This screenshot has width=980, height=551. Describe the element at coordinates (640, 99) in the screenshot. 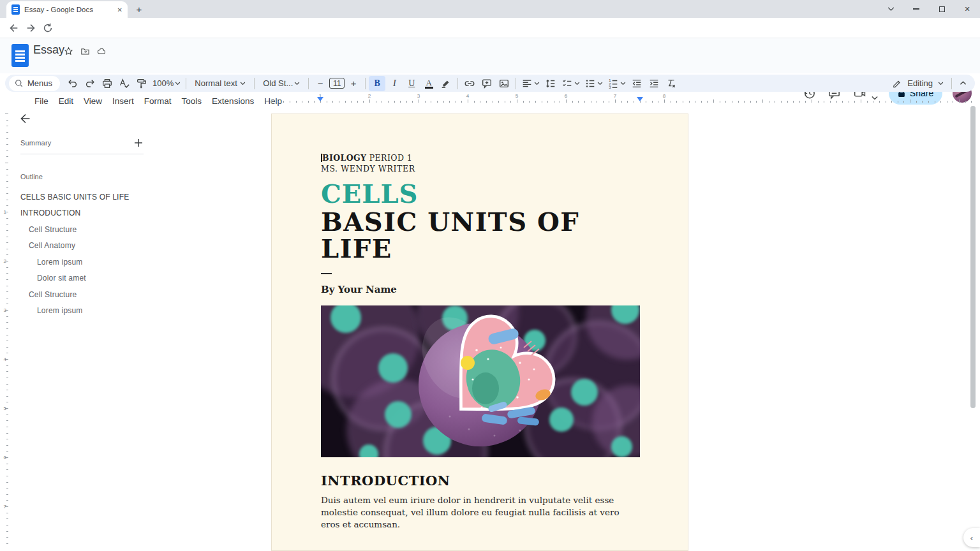

I see `right-indent-marker` at that location.